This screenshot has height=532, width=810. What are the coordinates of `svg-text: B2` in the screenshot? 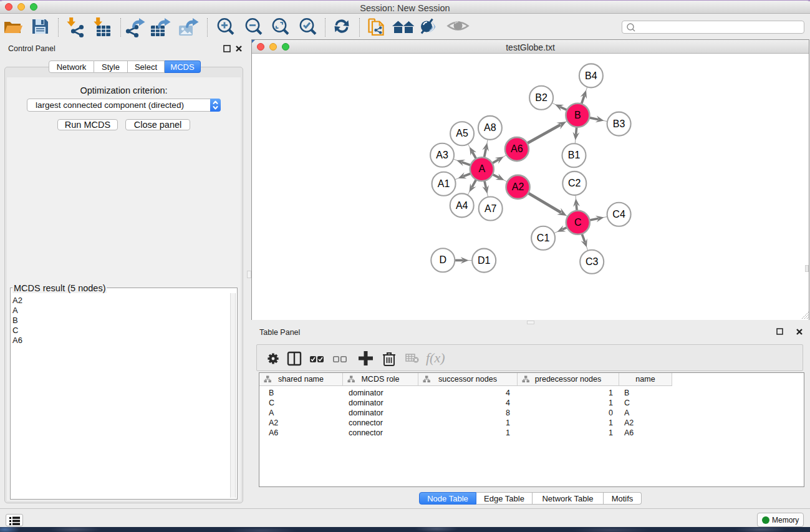 It's located at (541, 97).